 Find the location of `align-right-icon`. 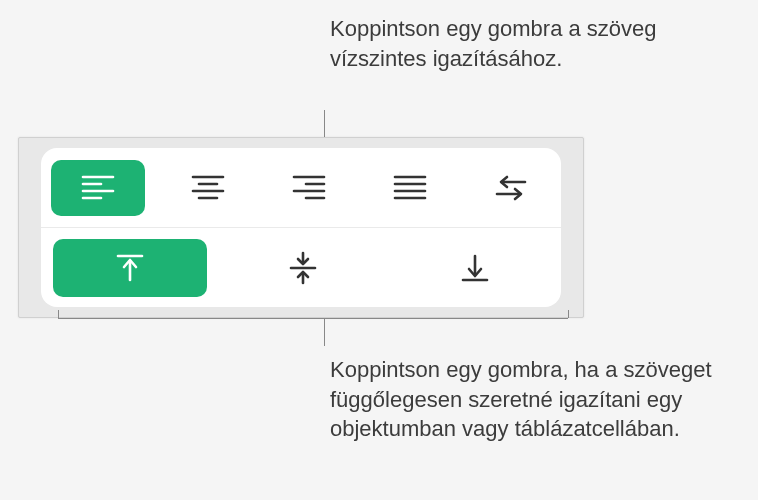

align-right-icon is located at coordinates (309, 188).